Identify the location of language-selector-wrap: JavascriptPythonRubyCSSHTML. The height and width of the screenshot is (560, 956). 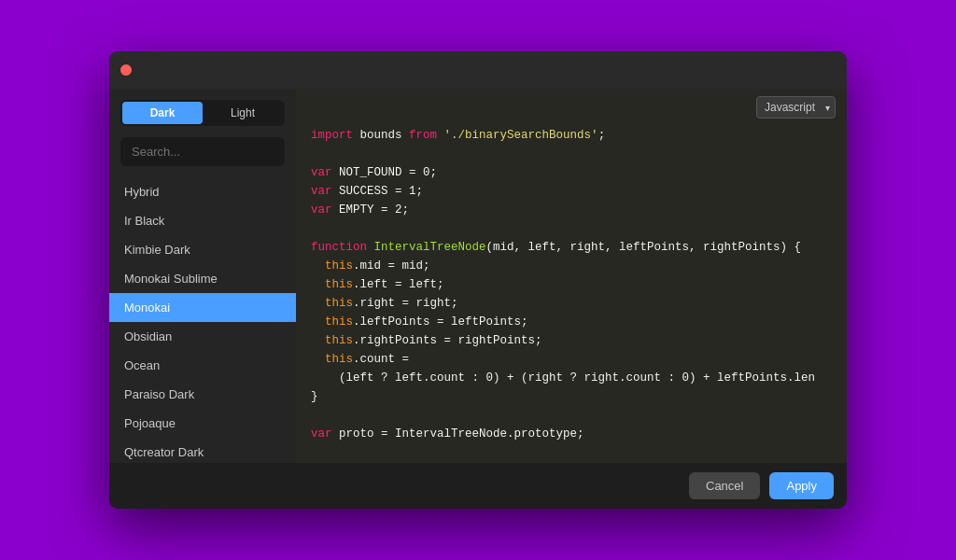
(795, 107).